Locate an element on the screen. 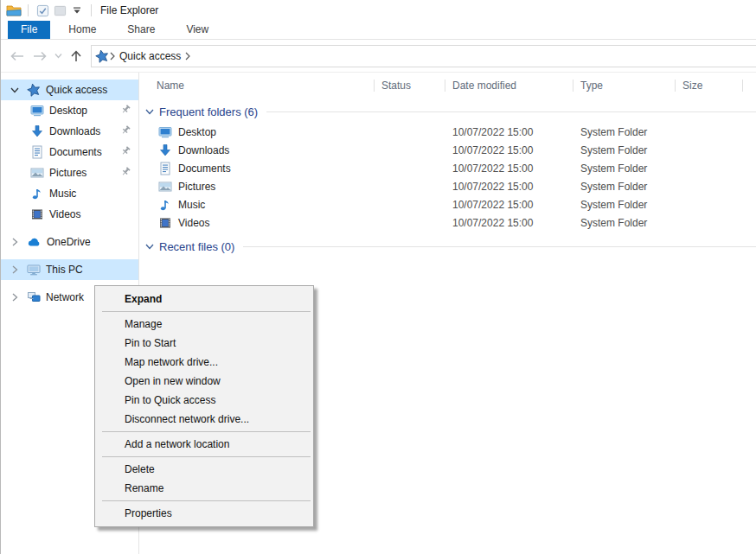 This screenshot has width=756, height=554. sidebar-item-videos: Videos is located at coordinates (69, 214).